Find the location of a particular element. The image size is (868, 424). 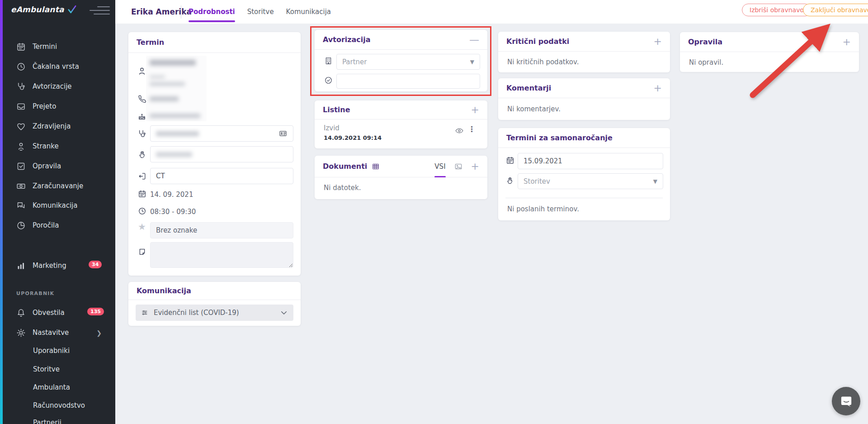

form-select: Evidenčni list (COVID-19) is located at coordinates (214, 313).